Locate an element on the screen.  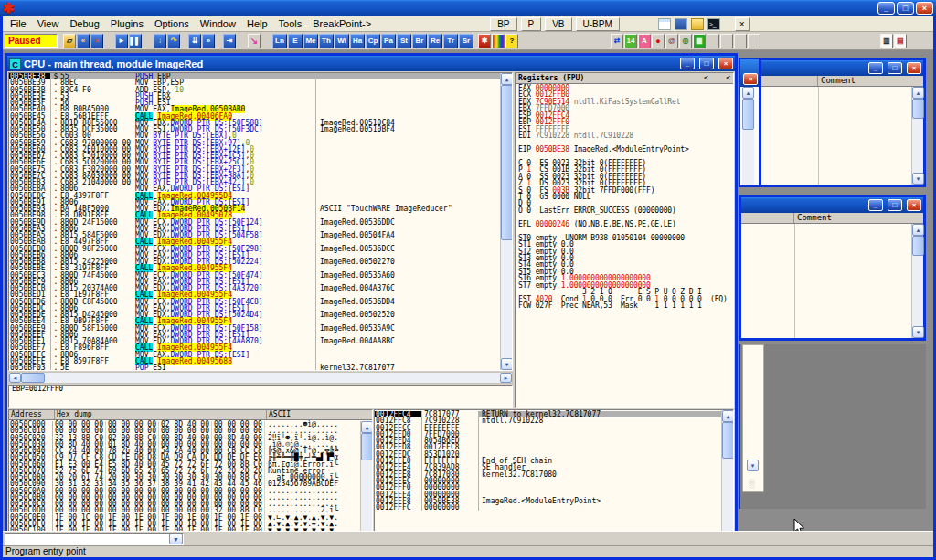
command-combobox: ▼ is located at coordinates (94, 539).